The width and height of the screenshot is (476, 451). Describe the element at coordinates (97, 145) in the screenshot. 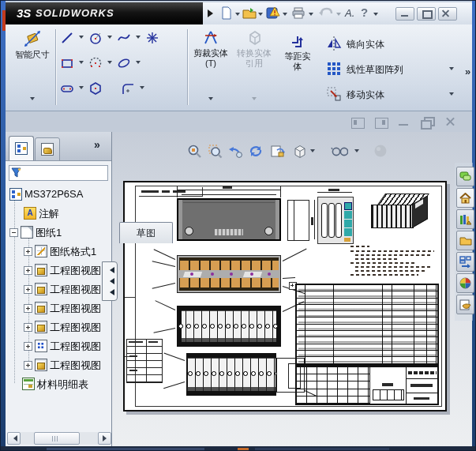

I see `panel-tabs-overflow: »` at that location.